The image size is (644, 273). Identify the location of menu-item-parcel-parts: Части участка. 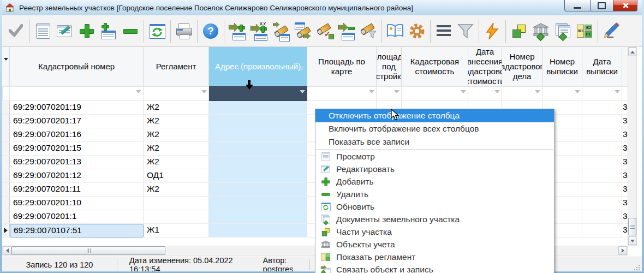
(434, 232).